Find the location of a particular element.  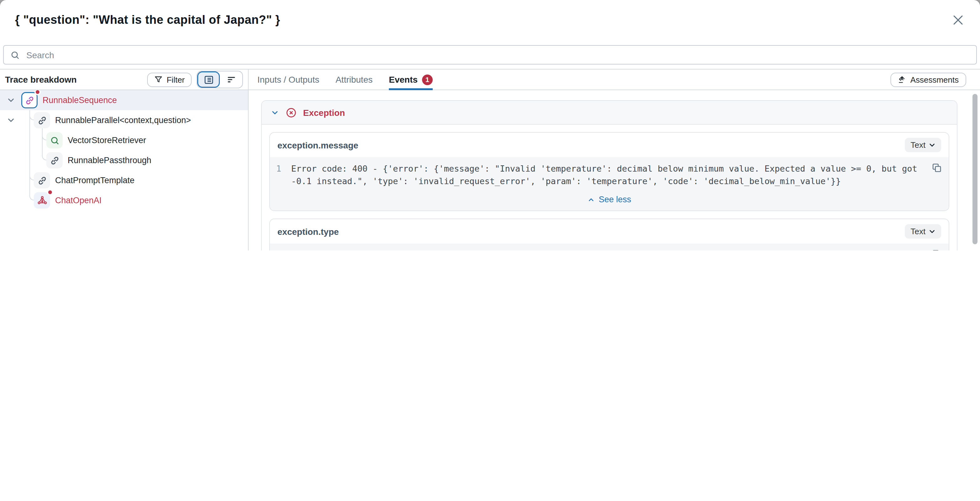

tab-label: Inputs / Outputs is located at coordinates (288, 80).